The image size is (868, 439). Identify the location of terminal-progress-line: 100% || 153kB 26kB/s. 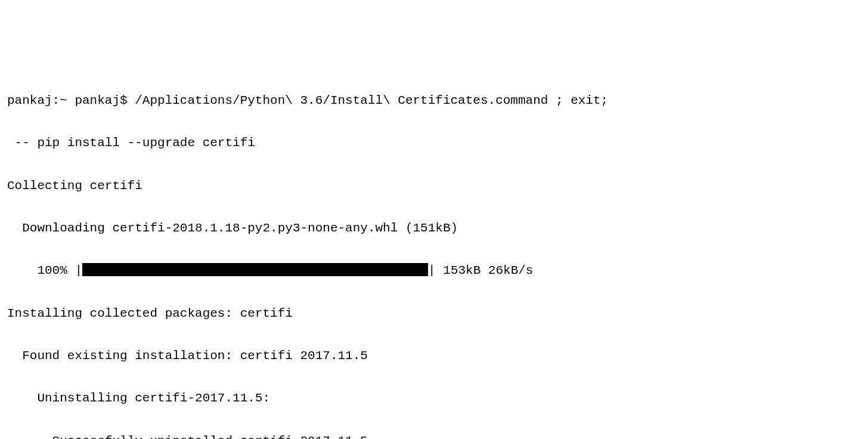
(434, 271).